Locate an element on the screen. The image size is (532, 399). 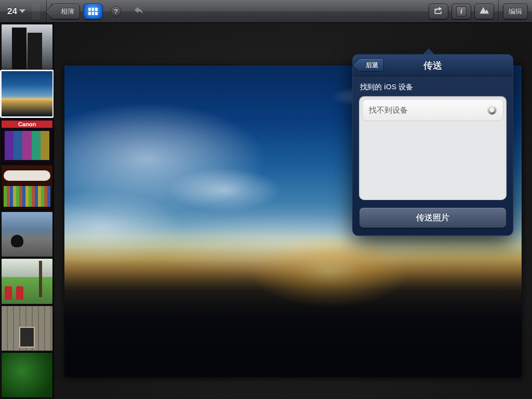
thumbnail-strip is located at coordinates (27, 211).